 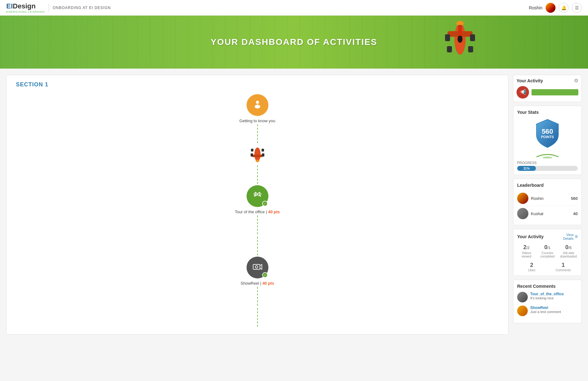 I want to click on right-panel: Your Activity ⚙ 📢 Your Stats, so click(x=547, y=199).